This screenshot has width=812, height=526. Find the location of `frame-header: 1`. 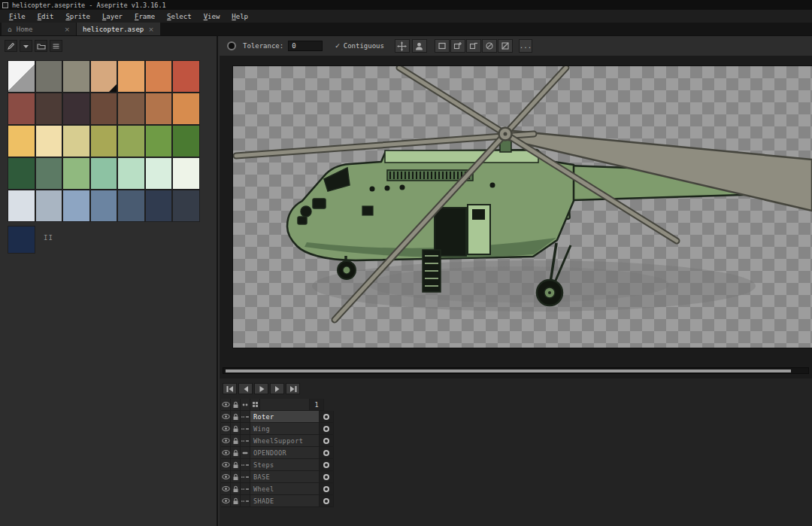

frame-header: 1 is located at coordinates (317, 405).